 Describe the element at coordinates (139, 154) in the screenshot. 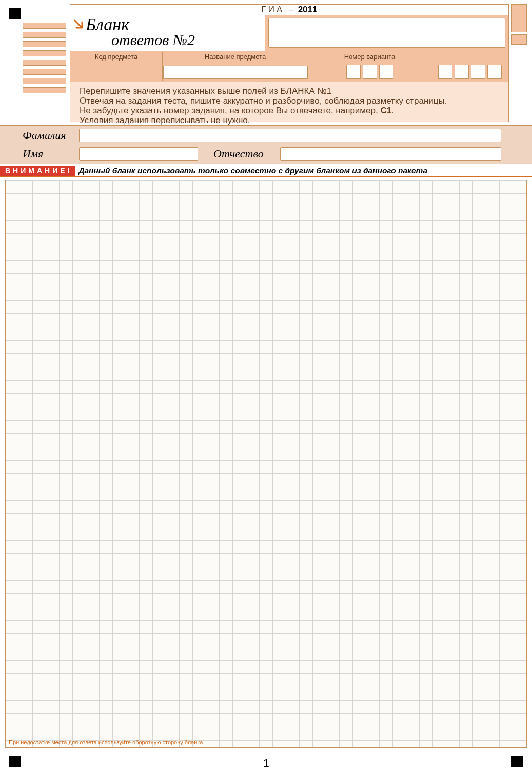

I see `firstname-input` at that location.